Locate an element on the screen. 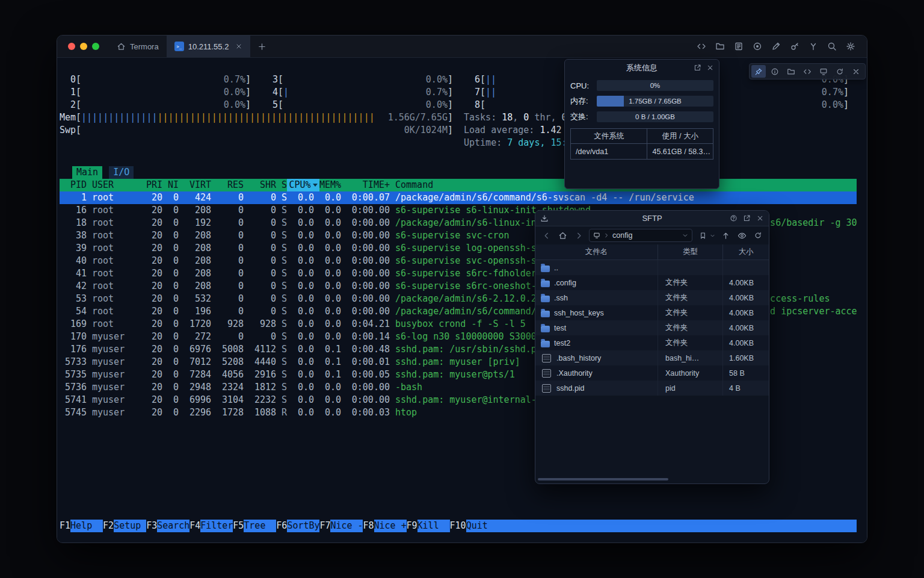  filesystem-row: /dev/vda145.61GB / 58.3… is located at coordinates (642, 152).